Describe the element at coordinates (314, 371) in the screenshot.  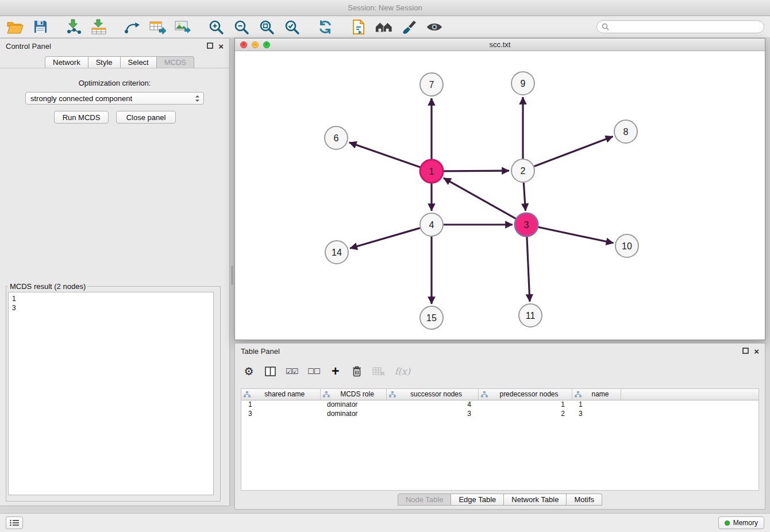
I see `unselect-all-columns-icon: ☐☐` at that location.